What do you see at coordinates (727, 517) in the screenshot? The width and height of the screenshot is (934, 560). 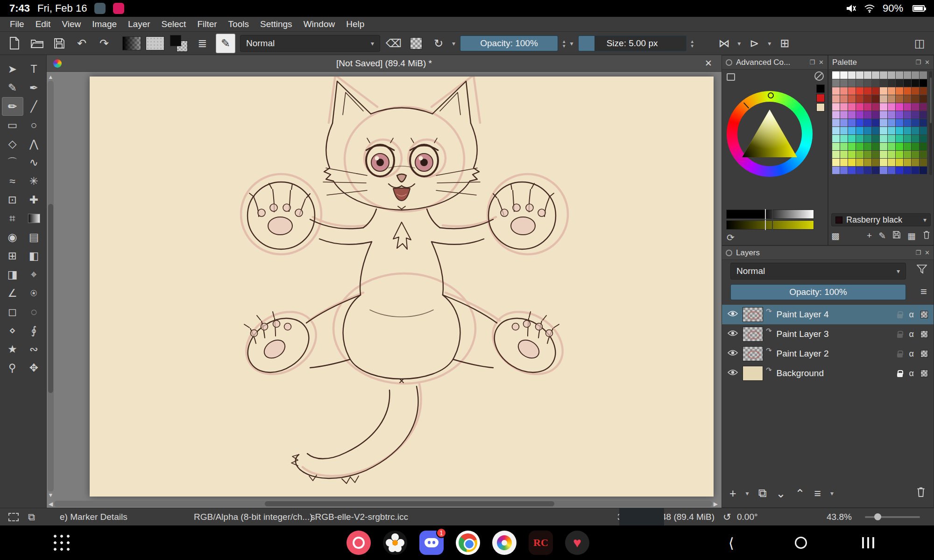 I see `reset-rotation-icon: ↺` at bounding box center [727, 517].